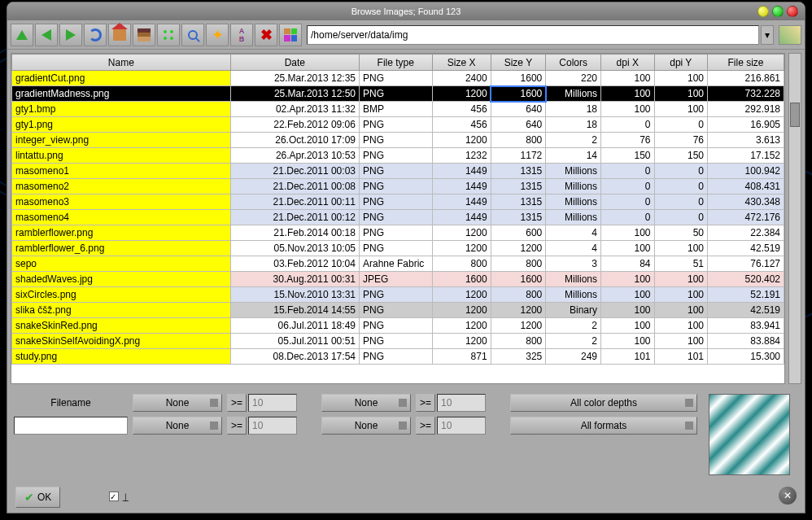 The height and width of the screenshot is (520, 812). What do you see at coordinates (237, 426) in the screenshot?
I see `filter-op3: >=` at bounding box center [237, 426].